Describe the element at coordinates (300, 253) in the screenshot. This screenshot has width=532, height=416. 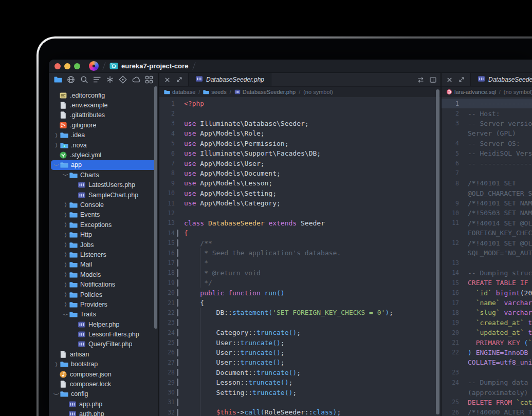
I see `code-line: 16 * Seed the application's database.` at that location.